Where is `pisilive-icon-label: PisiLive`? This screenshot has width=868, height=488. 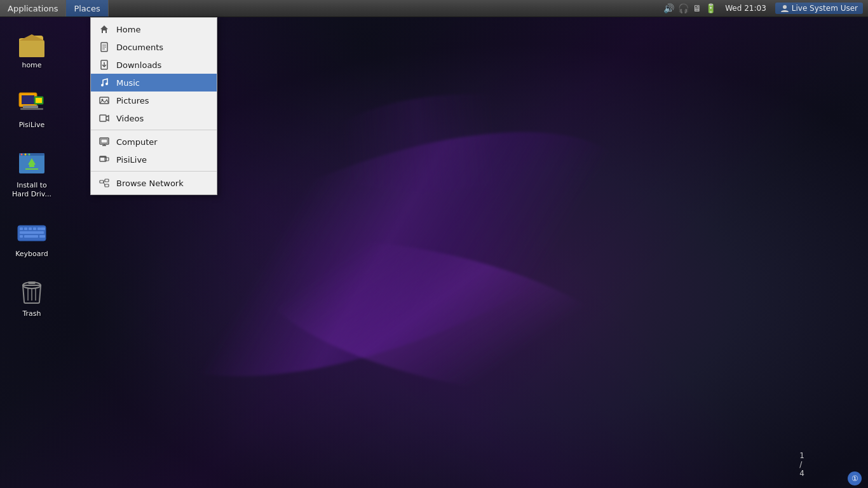 pisilive-icon-label: PisiLive is located at coordinates (32, 125).